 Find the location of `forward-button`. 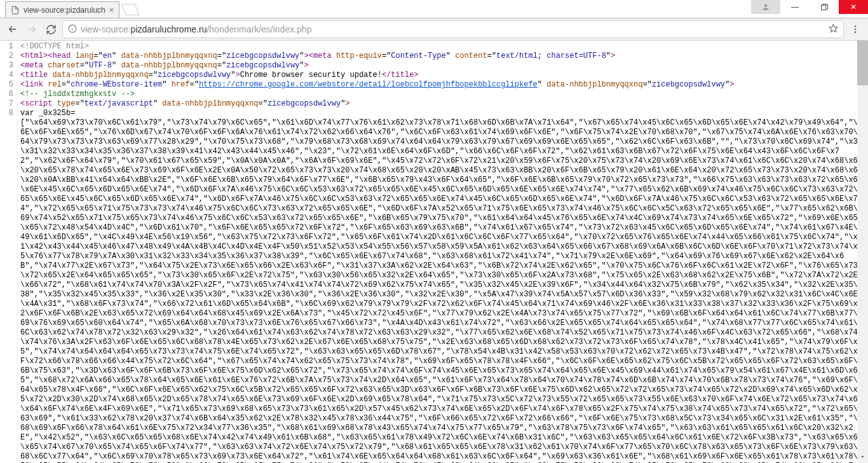

forward-button is located at coordinates (32, 29).